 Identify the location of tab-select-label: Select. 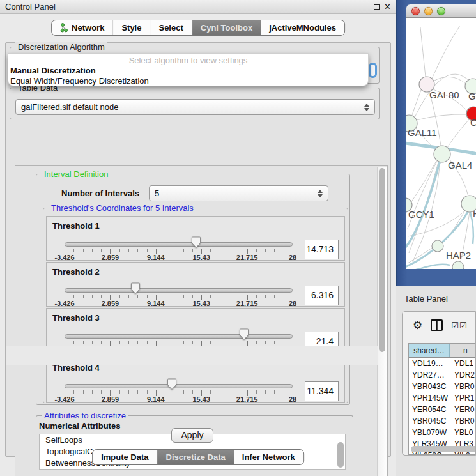
(171, 28).